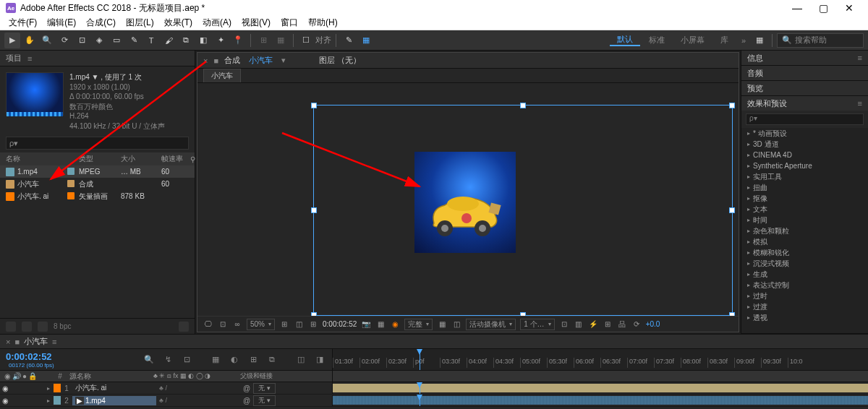 Image resolution: width=868 pixels, height=409 pixels. I want to click on eye-column-icon: ◉, so click(7, 376).